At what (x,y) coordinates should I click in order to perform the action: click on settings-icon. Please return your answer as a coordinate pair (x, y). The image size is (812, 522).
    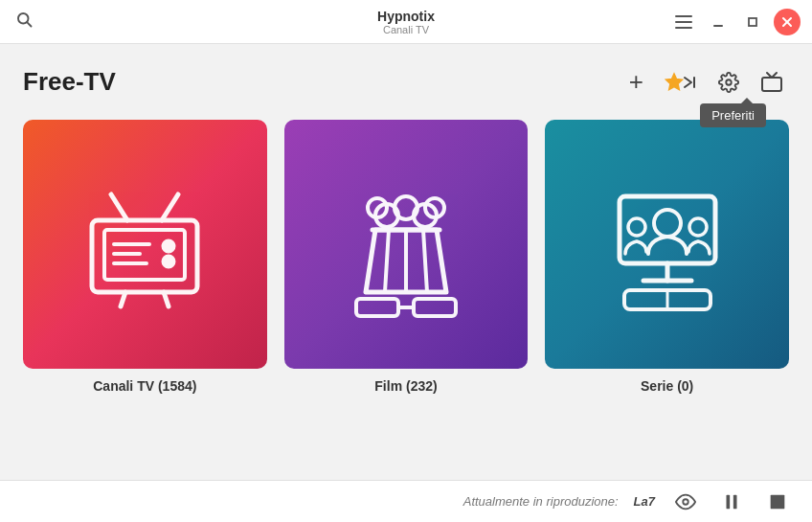
    Looking at the image, I should click on (729, 82).